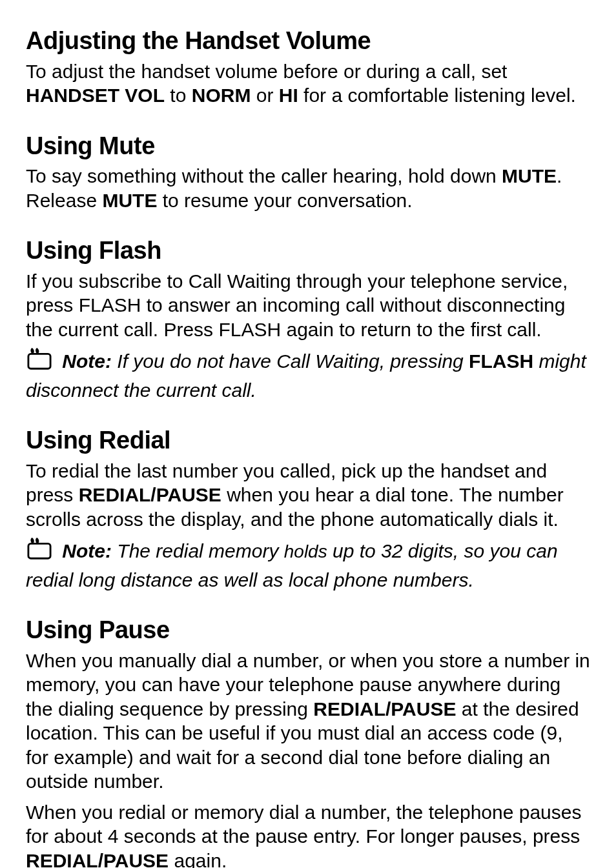 This screenshot has height=868, width=616. What do you see at coordinates (303, 825) in the screenshot?
I see `text: When you redial or memory dial a number,…` at bounding box center [303, 825].